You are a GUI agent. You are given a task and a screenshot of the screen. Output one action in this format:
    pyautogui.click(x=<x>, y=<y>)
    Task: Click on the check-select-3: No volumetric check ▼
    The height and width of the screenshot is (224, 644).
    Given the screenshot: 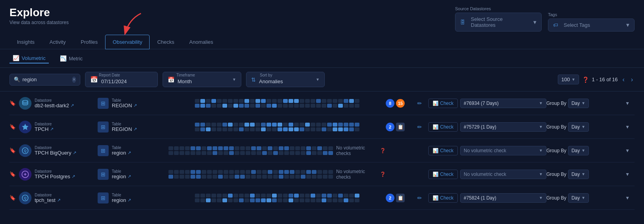 What is the action you would take?
    pyautogui.click(x=503, y=151)
    